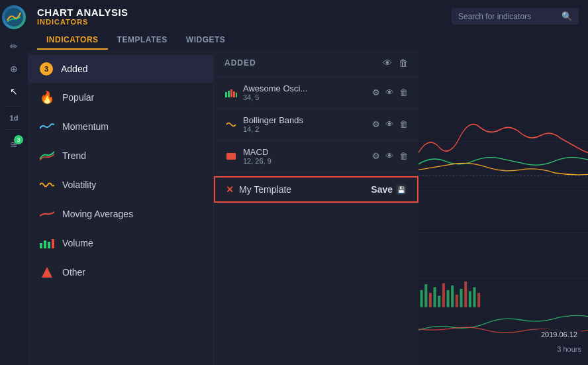 This screenshot has height=365, width=588. What do you see at coordinates (302, 189) in the screenshot?
I see `template-name-input` at bounding box center [302, 189].